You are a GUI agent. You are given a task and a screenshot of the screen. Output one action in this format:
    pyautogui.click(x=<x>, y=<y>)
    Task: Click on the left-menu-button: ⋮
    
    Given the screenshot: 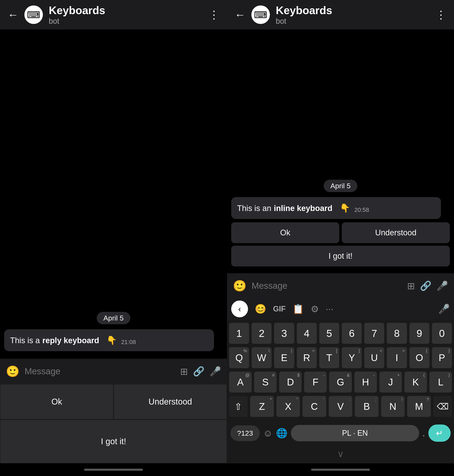 What is the action you would take?
    pyautogui.click(x=214, y=15)
    